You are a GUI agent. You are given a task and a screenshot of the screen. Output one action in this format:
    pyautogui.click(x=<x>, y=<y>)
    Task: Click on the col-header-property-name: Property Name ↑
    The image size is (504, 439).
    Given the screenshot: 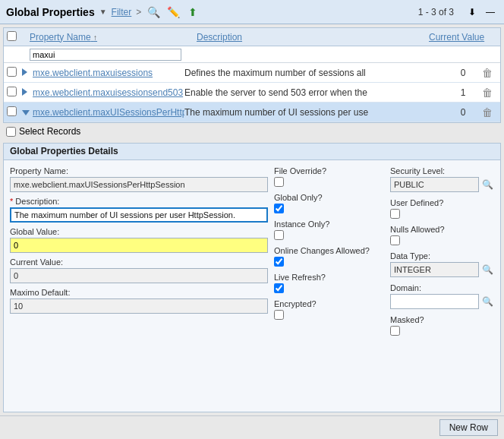 What is the action you would take?
    pyautogui.click(x=113, y=37)
    